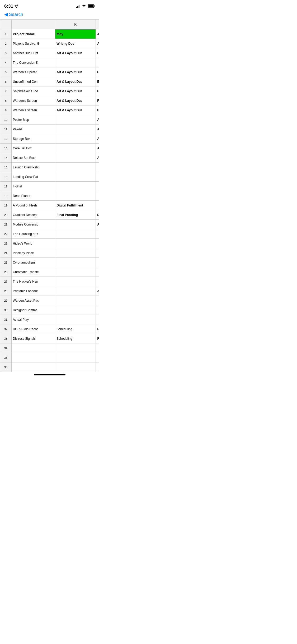  What do you see at coordinates (33, 44) in the screenshot?
I see `row-2-project: Player's Survival G` at bounding box center [33, 44].